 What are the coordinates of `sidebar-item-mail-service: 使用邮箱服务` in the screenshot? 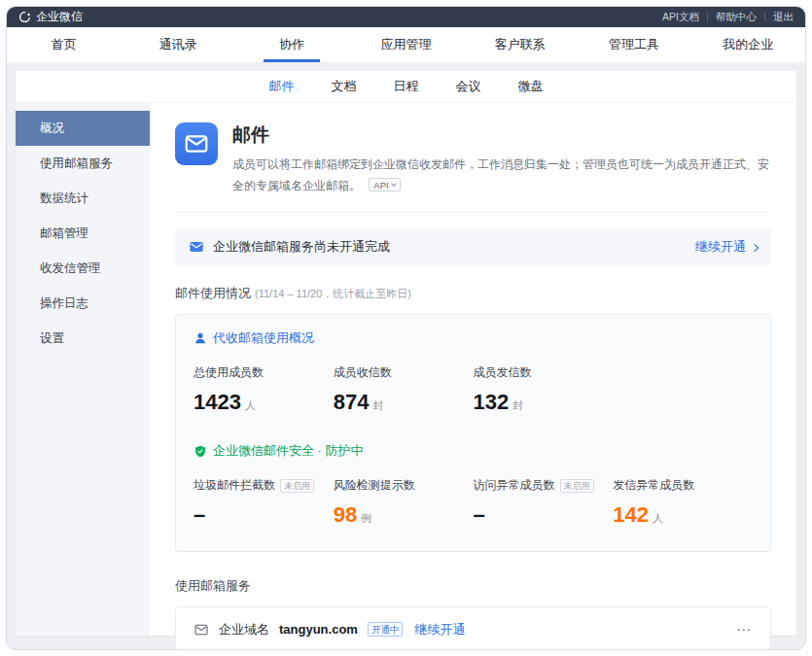 It's located at (83, 163).